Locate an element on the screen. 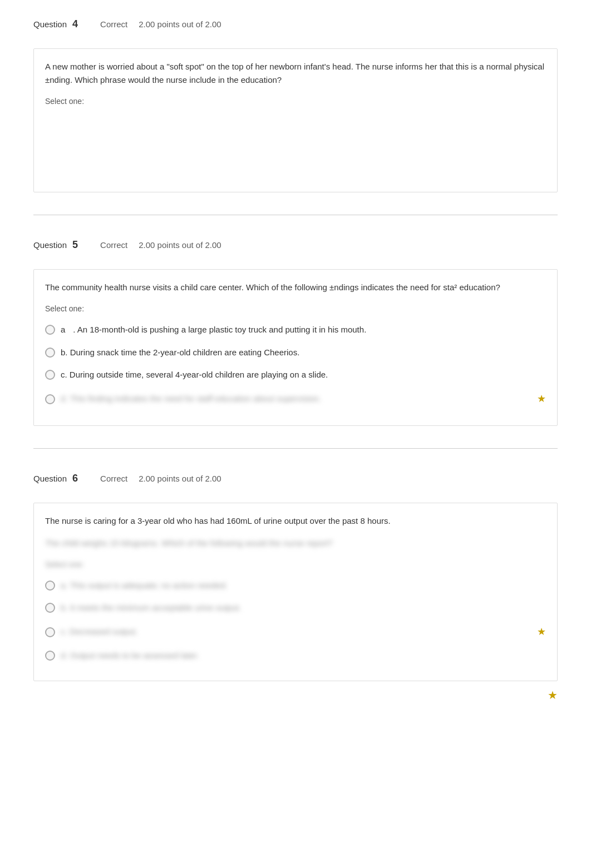  question-status-4: Correct is located at coordinates (114, 24).